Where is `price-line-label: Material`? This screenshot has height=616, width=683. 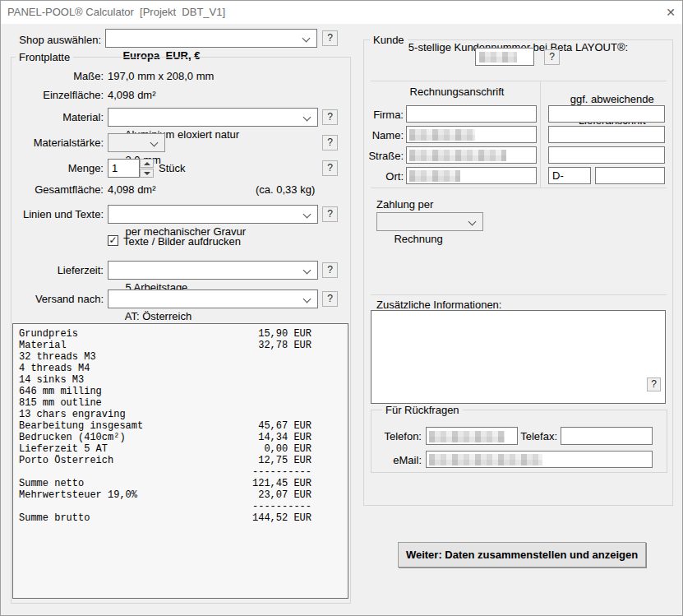 price-line-label: Material is located at coordinates (43, 345).